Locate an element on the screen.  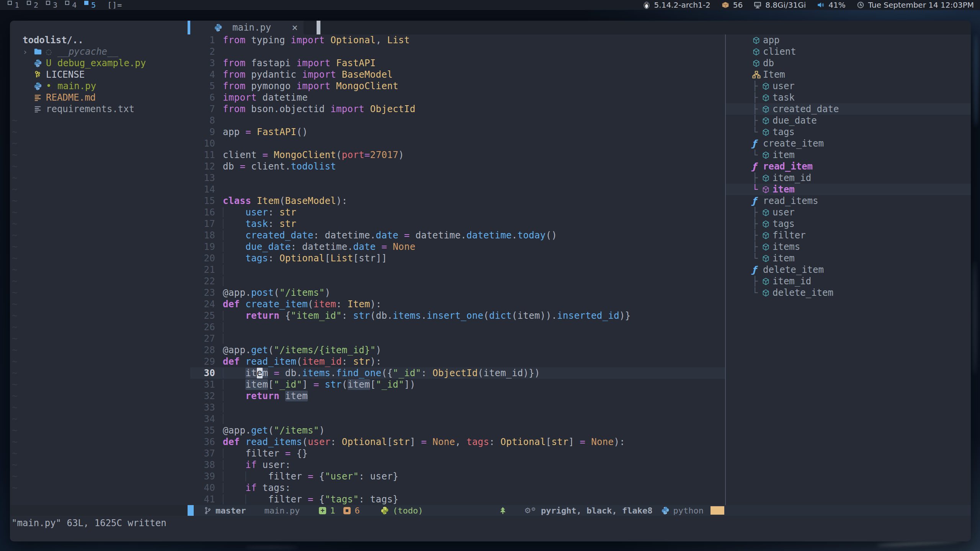
outline-symbol-tags: ├ tags is located at coordinates (848, 224).